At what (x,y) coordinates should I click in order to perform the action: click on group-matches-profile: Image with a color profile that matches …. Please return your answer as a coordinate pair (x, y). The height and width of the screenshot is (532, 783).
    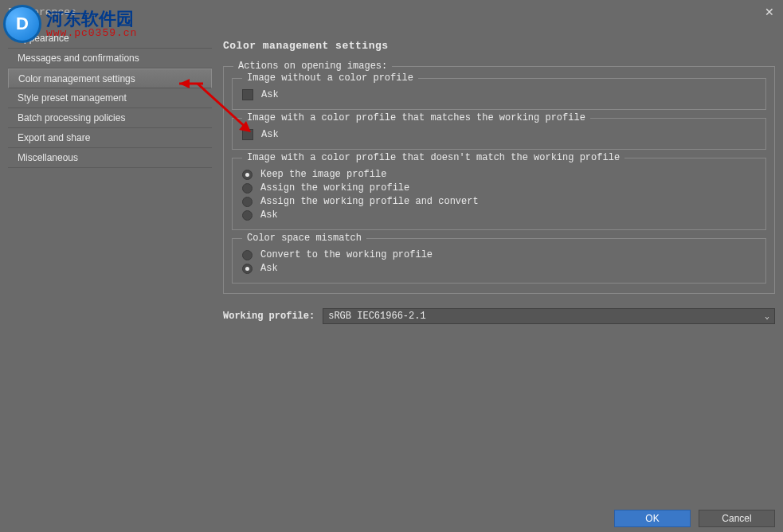
    Looking at the image, I should click on (499, 134).